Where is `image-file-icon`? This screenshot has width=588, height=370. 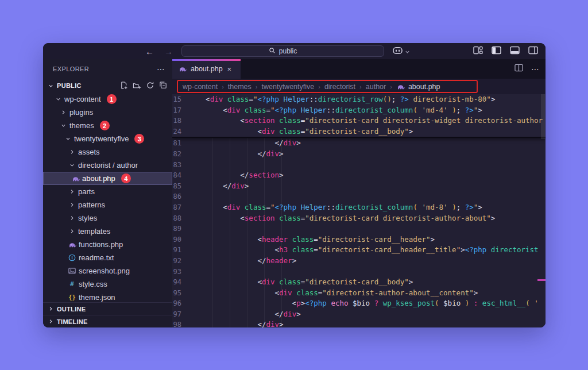 image-file-icon is located at coordinates (72, 271).